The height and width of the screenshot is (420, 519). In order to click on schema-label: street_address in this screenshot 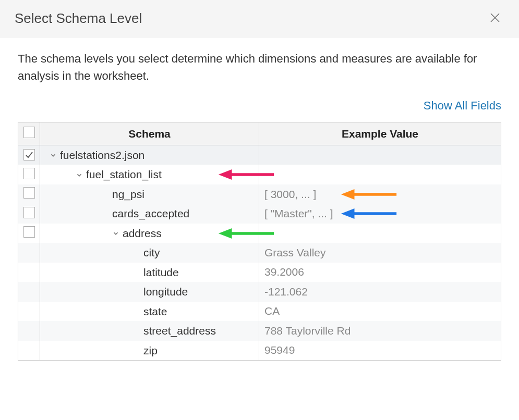, I will do `click(179, 331)`.